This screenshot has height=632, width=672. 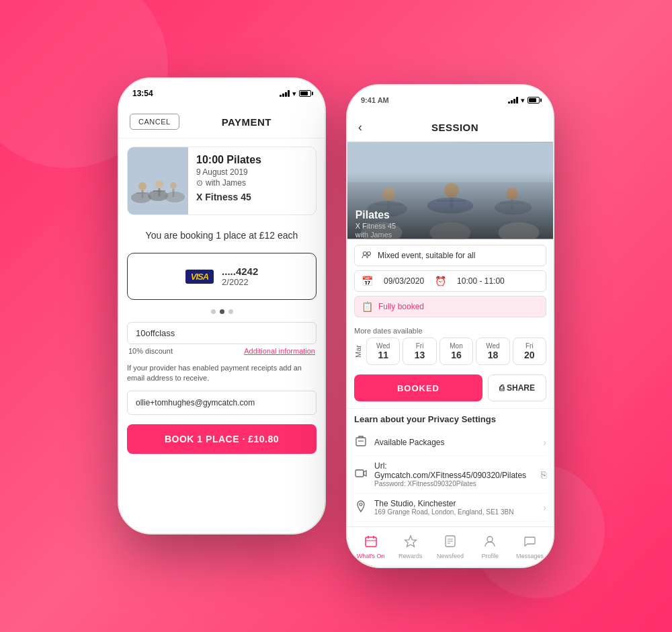 I want to click on whatson-icon, so click(x=371, y=543).